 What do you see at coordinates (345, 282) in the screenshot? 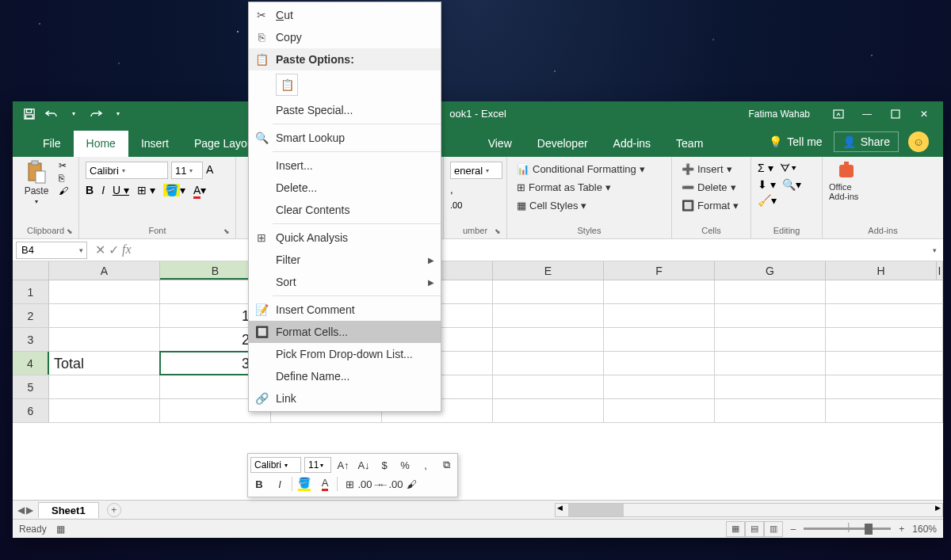
I see `ctx-sort: Sort▶` at bounding box center [345, 282].